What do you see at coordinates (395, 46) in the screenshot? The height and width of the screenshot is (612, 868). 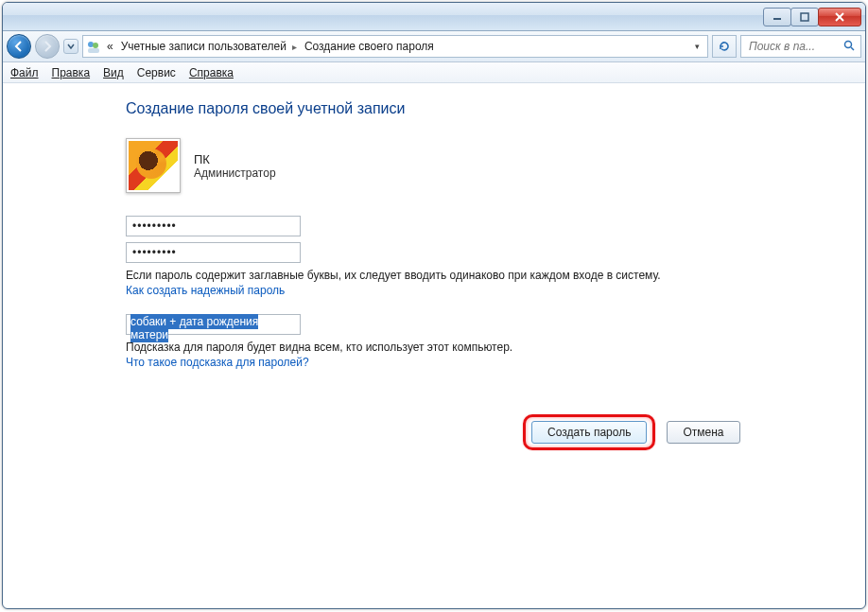 I see `breadcrumb-bar: « Учетные записи пользователей ▸ Создани…` at bounding box center [395, 46].